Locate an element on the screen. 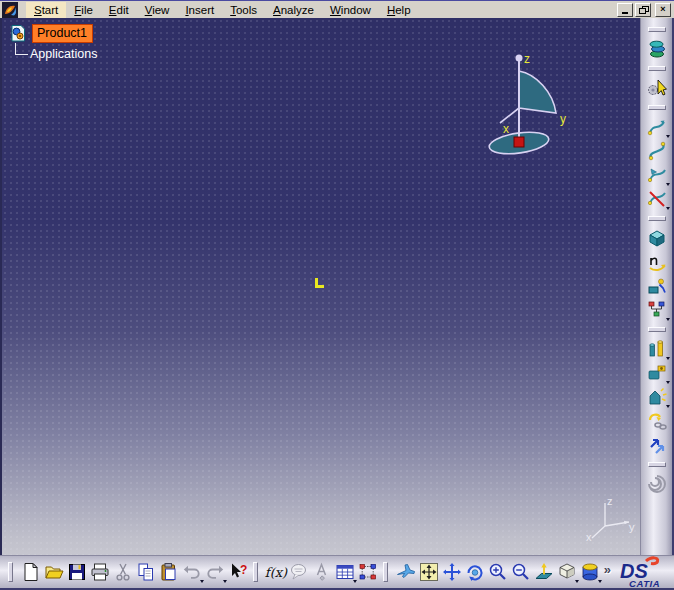 The height and width of the screenshot is (590, 674). restore-button is located at coordinates (643, 10).